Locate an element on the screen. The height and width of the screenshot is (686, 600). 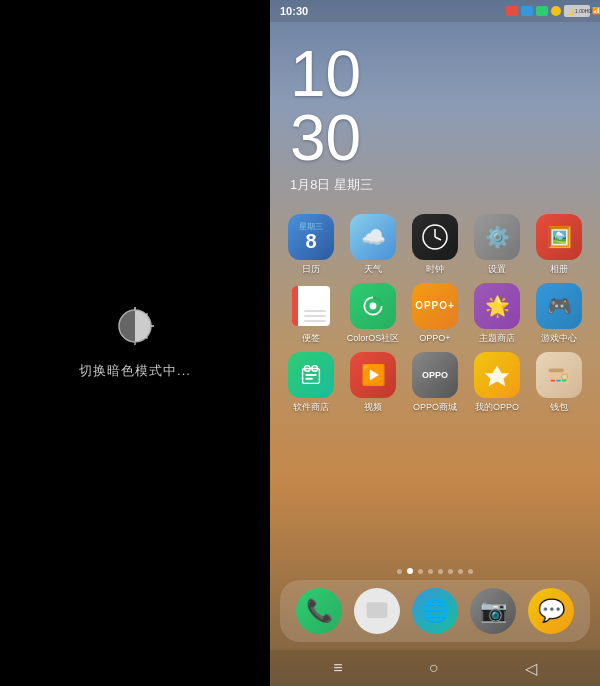
app-wallet-label: 钱包 is located at coordinates (559, 408).